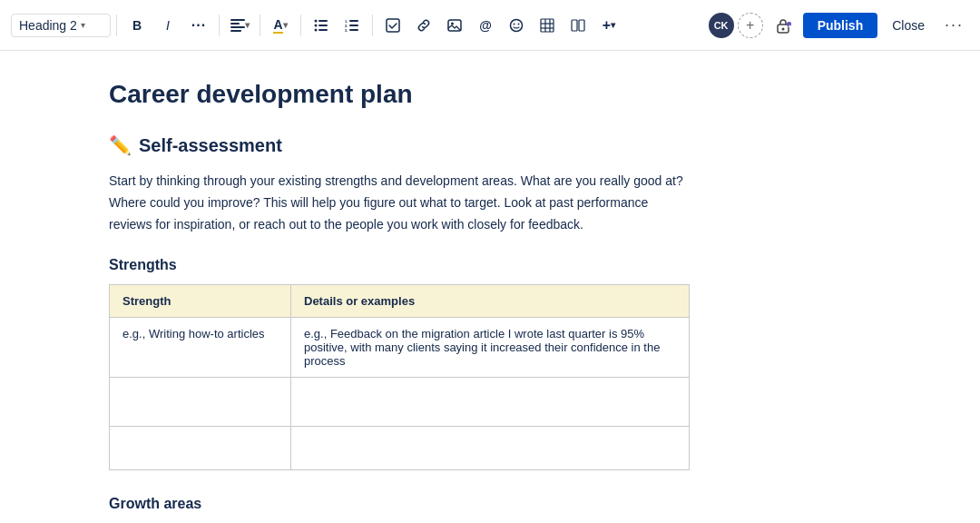 The width and height of the screenshot is (980, 523). Describe the element at coordinates (240, 25) in the screenshot. I see `align-group: ▾` at that location.